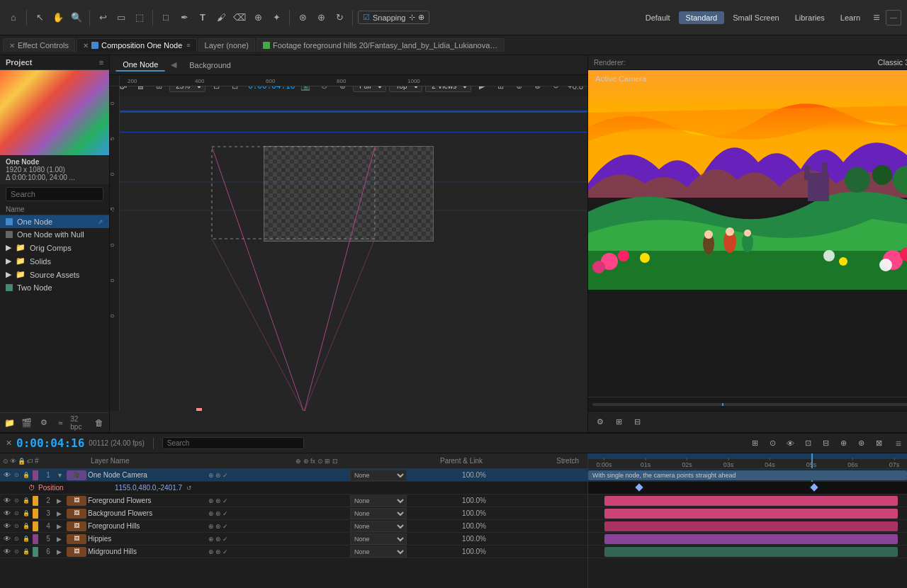 The image size is (907, 588). Describe the element at coordinates (862, 443) in the screenshot. I see `tl-expressions-icon: ⊛` at that location.